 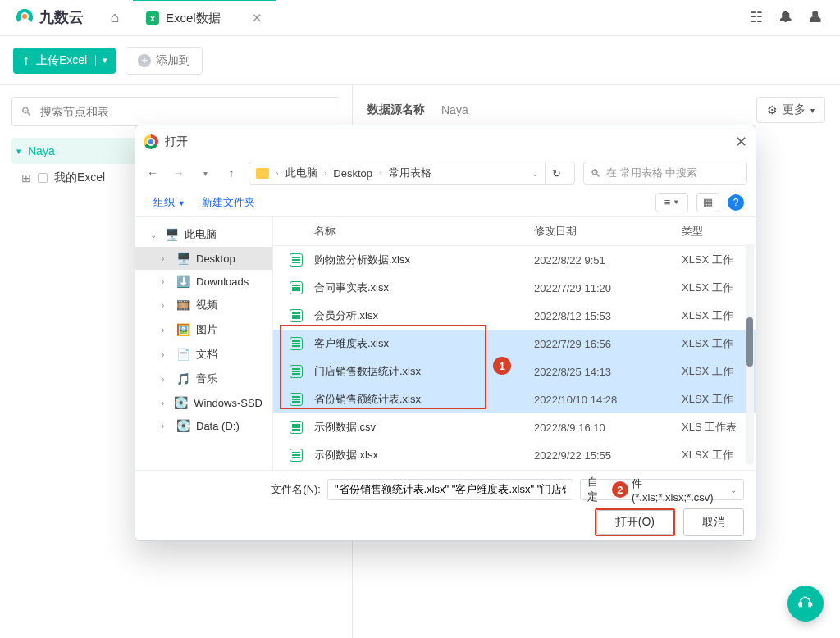 What do you see at coordinates (169, 203) in the screenshot?
I see `organize-menu: 组织 ▼` at bounding box center [169, 203].